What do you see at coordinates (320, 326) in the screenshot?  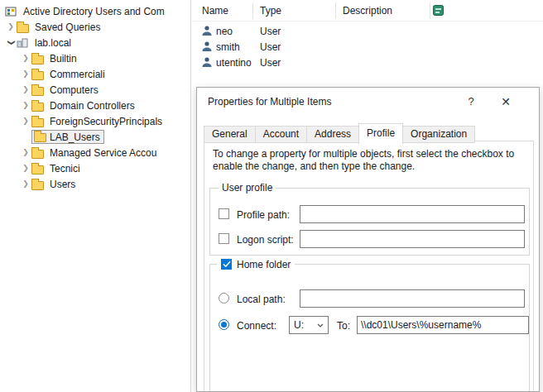 I see `chevron-down-icon` at bounding box center [320, 326].